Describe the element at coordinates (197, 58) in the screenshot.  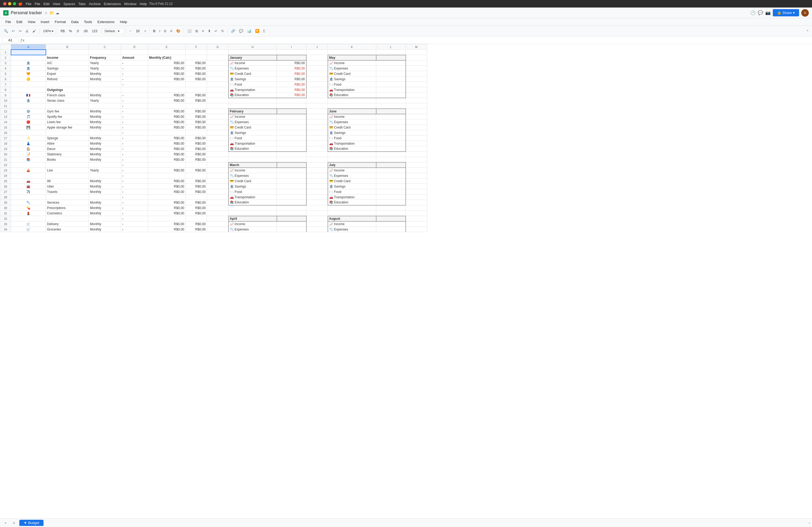
I see `cell-f2` at that location.